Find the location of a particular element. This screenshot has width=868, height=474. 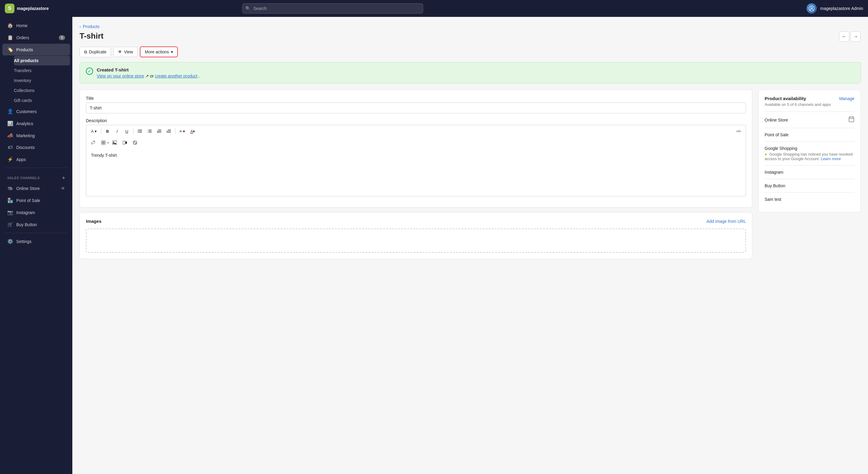

availability-card: Product availability Manage Available on… is located at coordinates (809, 151).